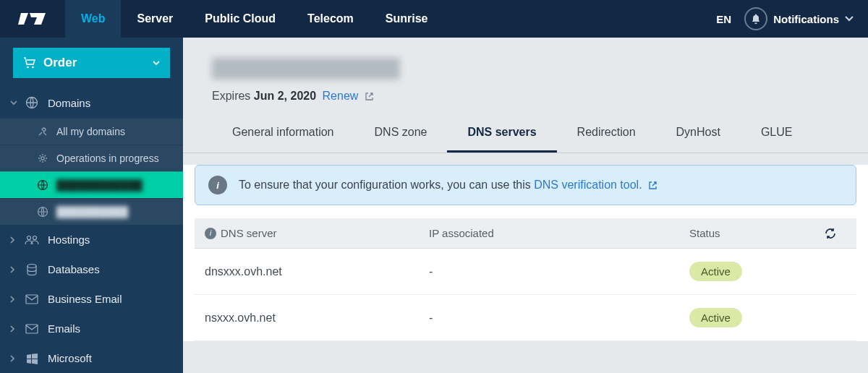  I want to click on renew-link: Renew, so click(341, 95).